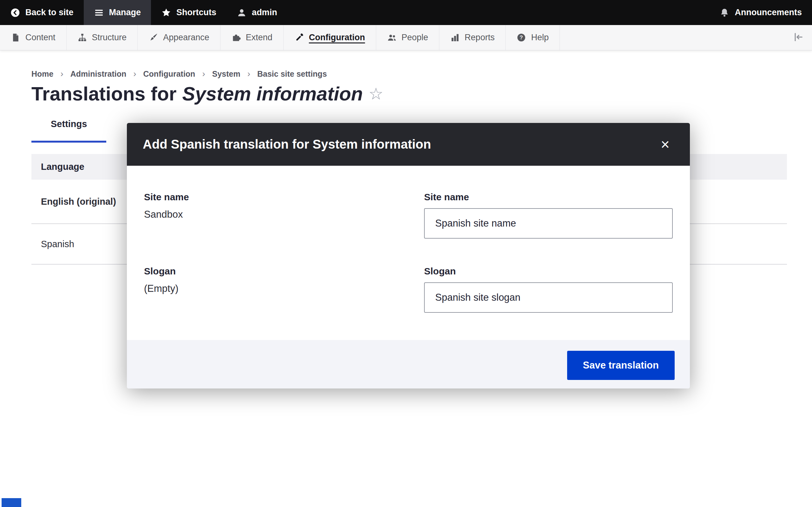 This screenshot has height=507, width=812. Describe the element at coordinates (169, 74) in the screenshot. I see `breadcrumb-configuration: Configuration` at that location.